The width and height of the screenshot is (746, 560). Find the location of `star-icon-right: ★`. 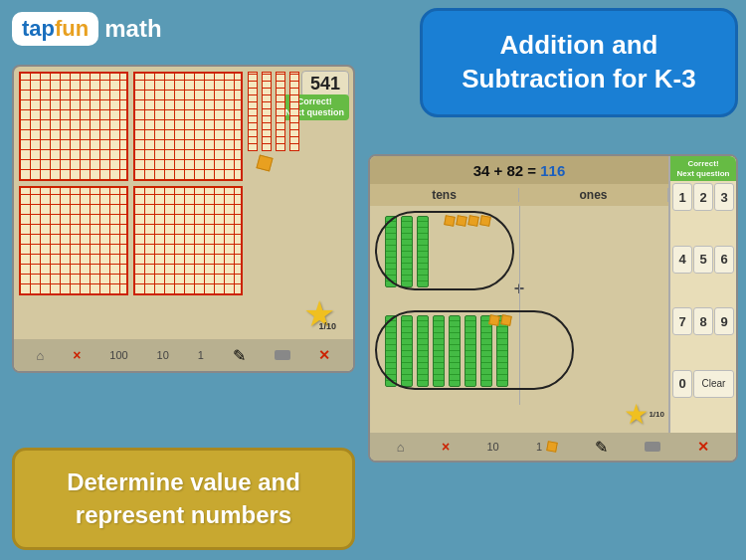

star-icon-right: ★ is located at coordinates (637, 414).